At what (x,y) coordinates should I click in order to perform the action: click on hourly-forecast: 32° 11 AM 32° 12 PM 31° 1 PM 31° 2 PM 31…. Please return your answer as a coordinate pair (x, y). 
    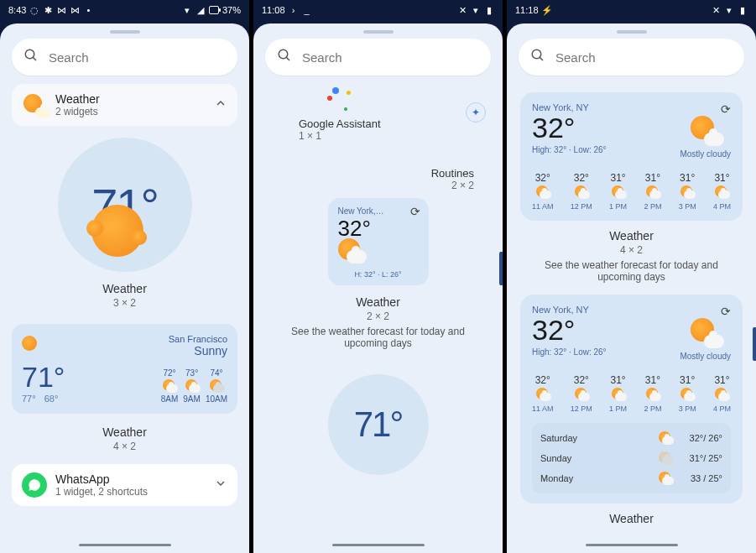
    Looking at the image, I should click on (631, 191).